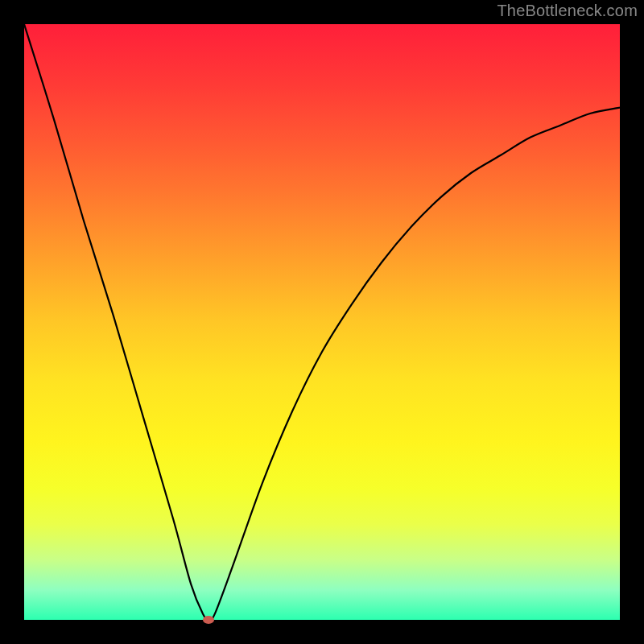  Describe the element at coordinates (567, 11) in the screenshot. I see `watermark-text: TheBottleneck.com` at that location.